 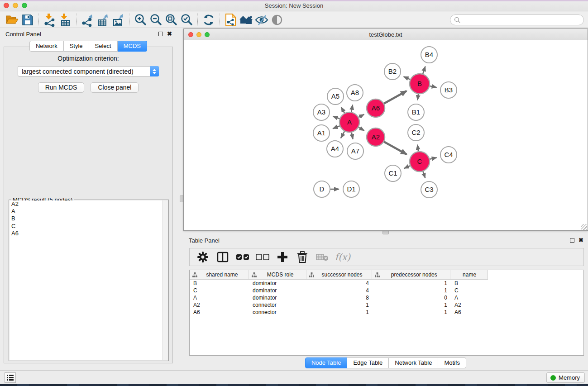 I want to click on delete-table-button, so click(x=322, y=257).